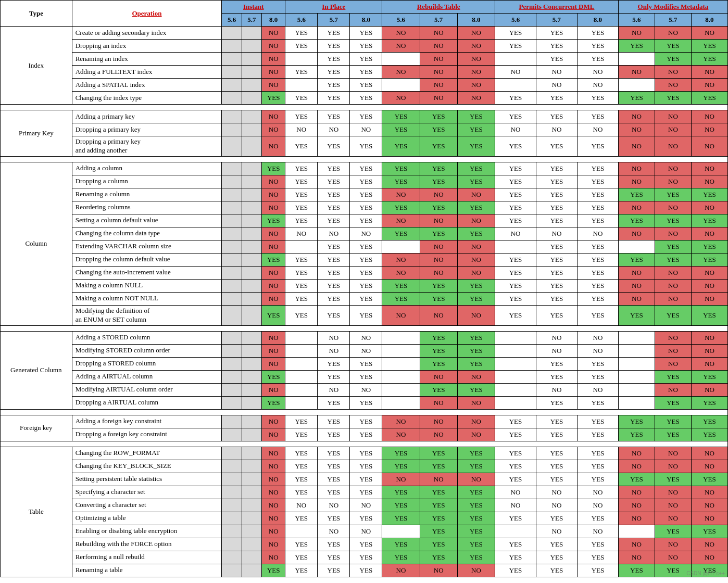 The image size is (728, 583). Describe the element at coordinates (365, 434) in the screenshot. I see `table-row: Dropping a foreign key constraintNOYESYE…` at that location.